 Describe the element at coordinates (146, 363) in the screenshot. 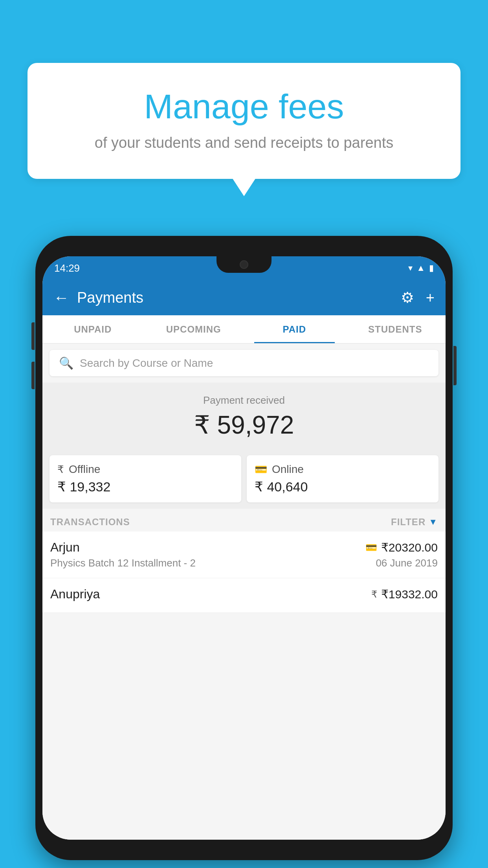

I see `search-input: Search by Course or Name` at that location.